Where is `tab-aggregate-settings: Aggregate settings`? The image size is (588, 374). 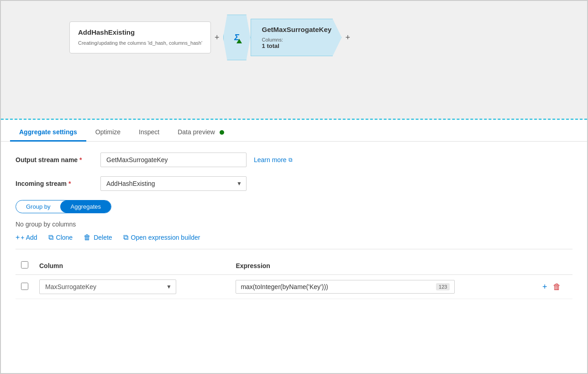
tab-aggregate-settings: Aggregate settings is located at coordinates (48, 132).